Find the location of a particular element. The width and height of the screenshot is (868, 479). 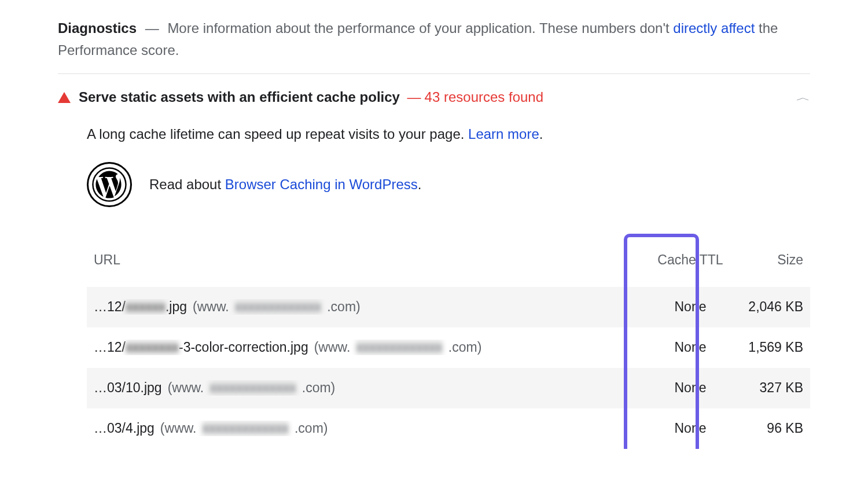

url-path-pre: …03/4.jpg is located at coordinates (124, 428).